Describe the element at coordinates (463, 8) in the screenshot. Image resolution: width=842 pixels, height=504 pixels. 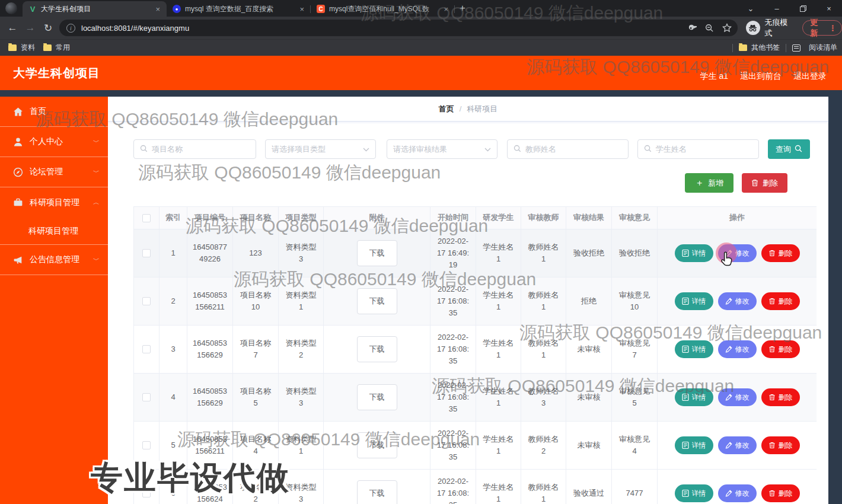
I see `new-tab-button: +` at that location.